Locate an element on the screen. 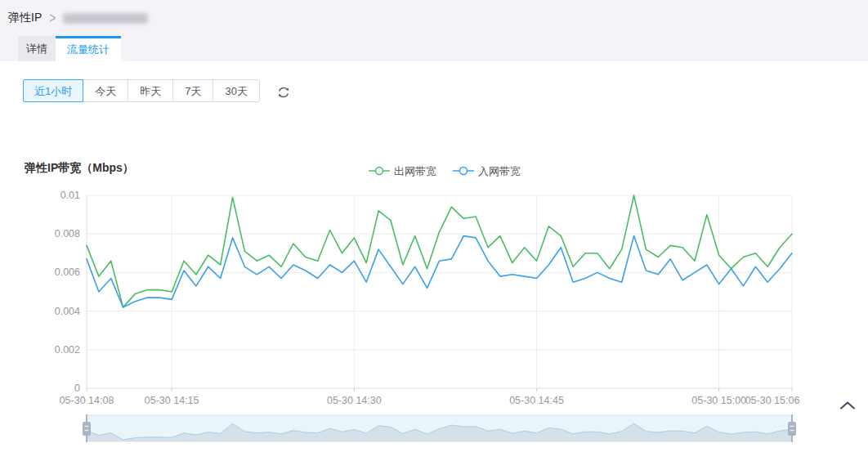 The image size is (868, 461). tab-bar: 详情 流量统计 is located at coordinates (69, 49).